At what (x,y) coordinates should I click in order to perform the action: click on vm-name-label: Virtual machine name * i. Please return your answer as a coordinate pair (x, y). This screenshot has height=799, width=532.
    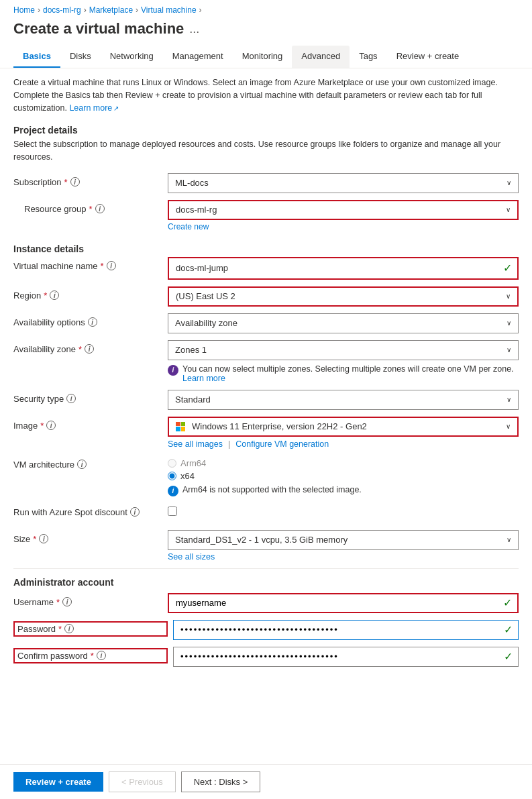
    Looking at the image, I should click on (91, 264).